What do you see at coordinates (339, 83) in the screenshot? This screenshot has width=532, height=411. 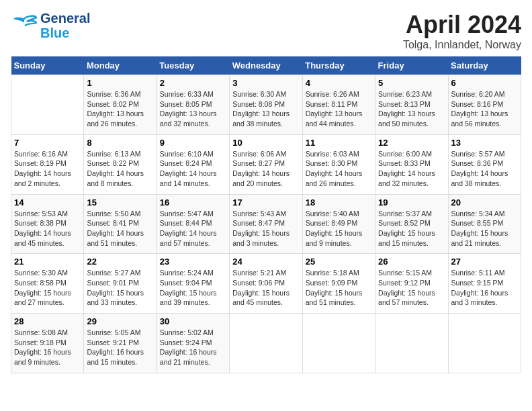 I see `day-number: 4` at bounding box center [339, 83].